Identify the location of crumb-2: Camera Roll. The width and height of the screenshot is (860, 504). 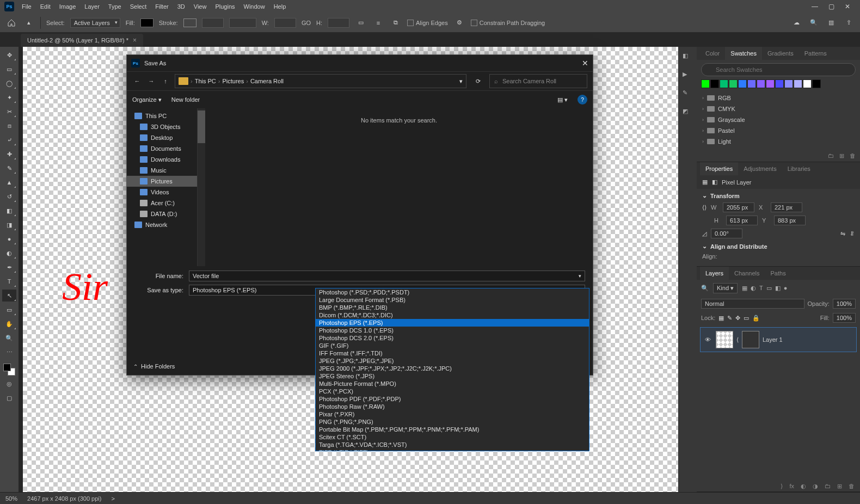
(267, 81).